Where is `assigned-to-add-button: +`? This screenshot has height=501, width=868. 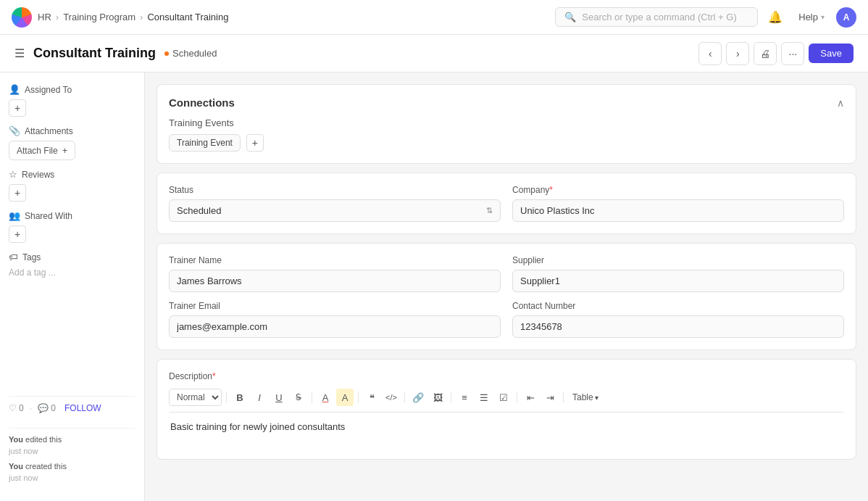
assigned-to-add-button: + is located at coordinates (17, 108).